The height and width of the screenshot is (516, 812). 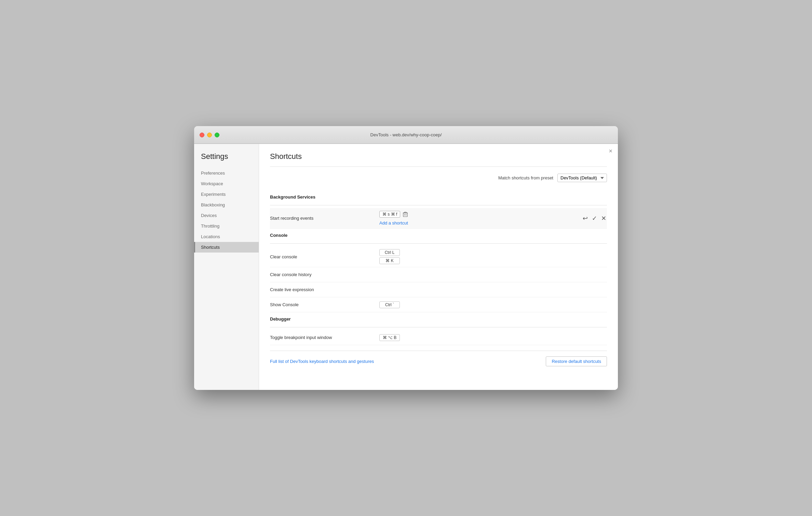 What do you see at coordinates (493, 338) in the screenshot?
I see `shortcut-keys: ⌘ ⌥ B` at bounding box center [493, 338].